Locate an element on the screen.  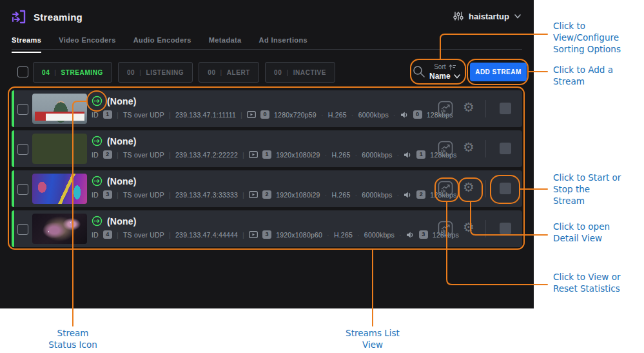
stream-address: 239.133.47.1:11111 is located at coordinates (206, 115).